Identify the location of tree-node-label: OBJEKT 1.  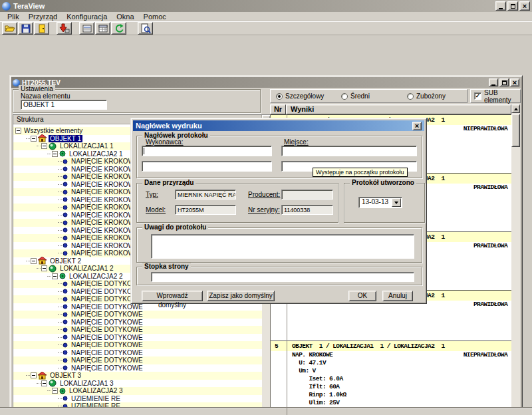
(65, 138).